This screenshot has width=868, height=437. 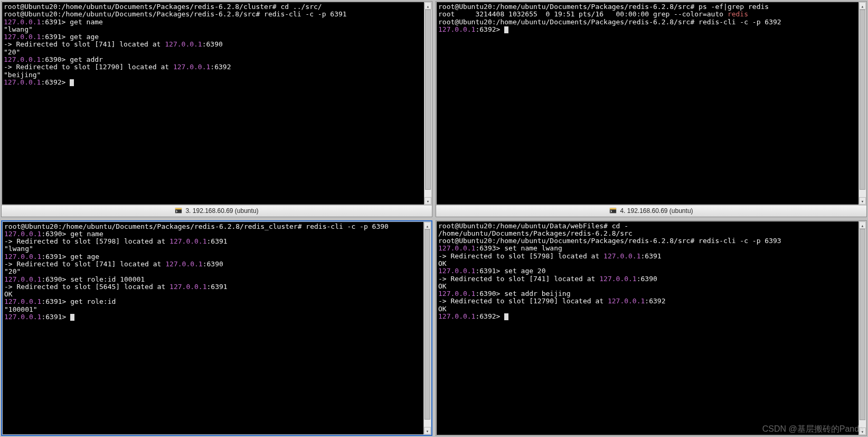 What do you see at coordinates (656, 211) in the screenshot?
I see `tab-label: 4. 192.168.60.69 (ubuntu)` at bounding box center [656, 211].